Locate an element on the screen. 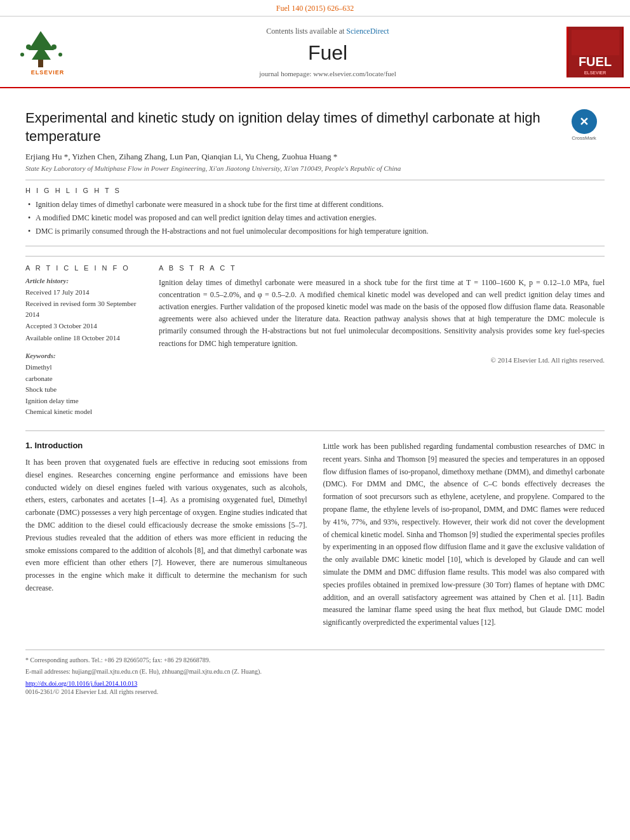 The height and width of the screenshot is (840, 630). journal-center: Contents lists available at ScienceDirec… is located at coordinates (328, 52).